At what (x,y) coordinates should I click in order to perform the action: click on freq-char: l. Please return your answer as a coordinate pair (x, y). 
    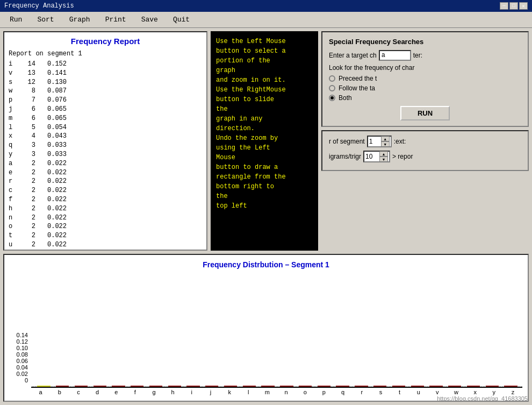
    Looking at the image, I should click on (12, 128).